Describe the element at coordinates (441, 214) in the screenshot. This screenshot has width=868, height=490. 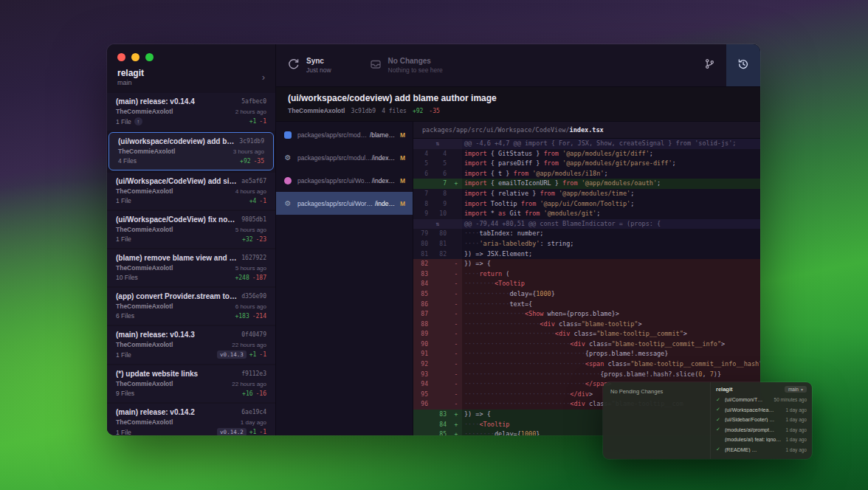
I see `new-line-number: 10` at that location.